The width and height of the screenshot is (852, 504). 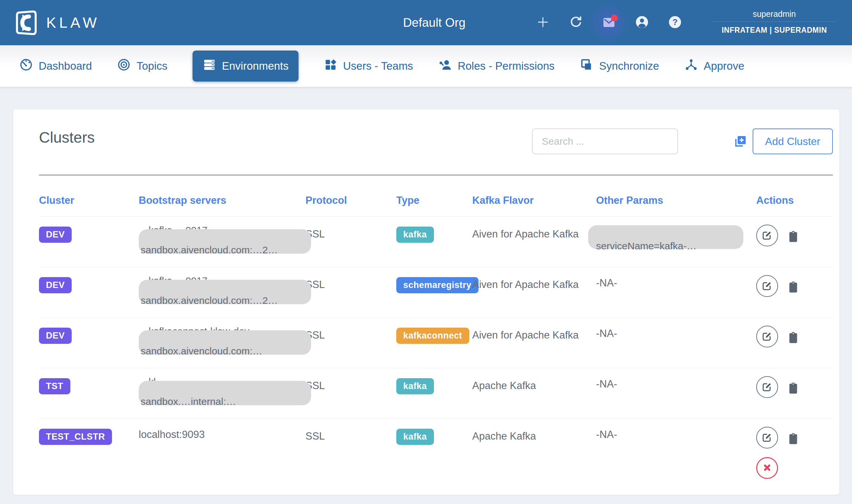 What do you see at coordinates (686, 22) in the screenshot?
I see `header-actions: ? superadmin INFRATEAM | SUPERADMIN` at bounding box center [686, 22].